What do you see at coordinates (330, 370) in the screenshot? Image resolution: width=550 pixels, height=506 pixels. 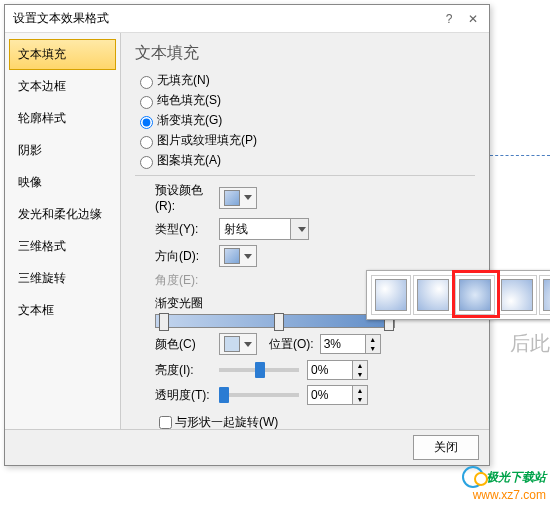 I see `brightness-input` at bounding box center [330, 370].